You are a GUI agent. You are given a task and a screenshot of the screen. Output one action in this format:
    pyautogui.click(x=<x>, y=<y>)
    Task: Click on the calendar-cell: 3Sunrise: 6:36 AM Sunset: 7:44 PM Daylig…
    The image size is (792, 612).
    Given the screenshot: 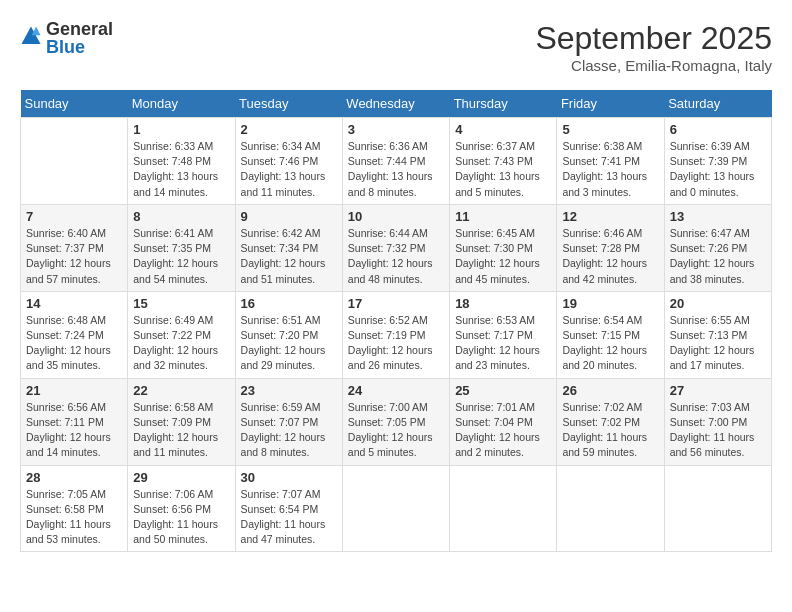 What is the action you would take?
    pyautogui.click(x=396, y=162)
    